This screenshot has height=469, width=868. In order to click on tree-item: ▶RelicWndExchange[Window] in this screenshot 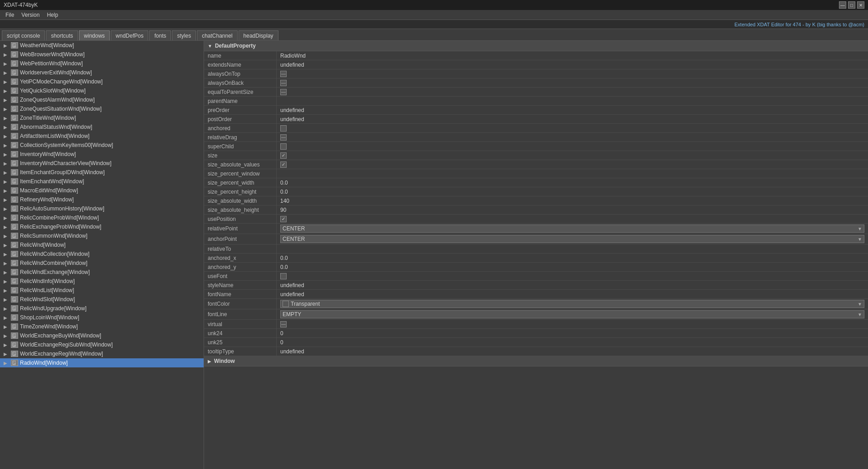, I will do `click(102, 272)`.